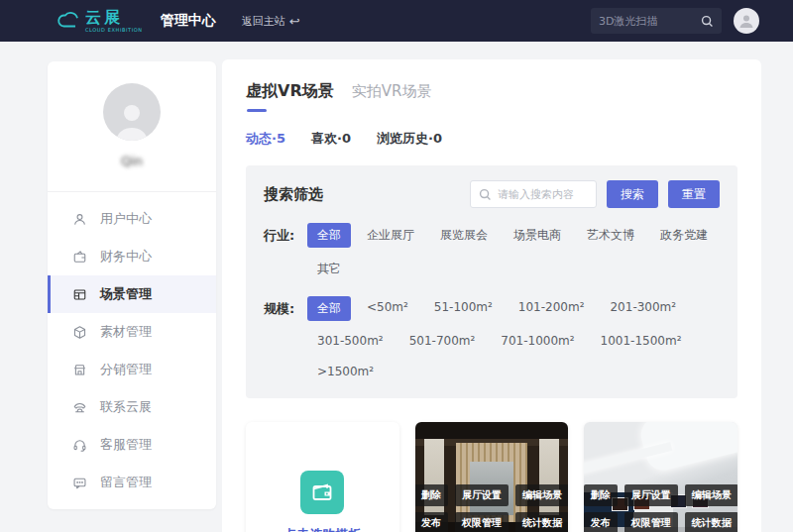  What do you see at coordinates (99, 22) in the screenshot?
I see `logo: 云展 CLOUD EXHIBITION` at bounding box center [99, 22].